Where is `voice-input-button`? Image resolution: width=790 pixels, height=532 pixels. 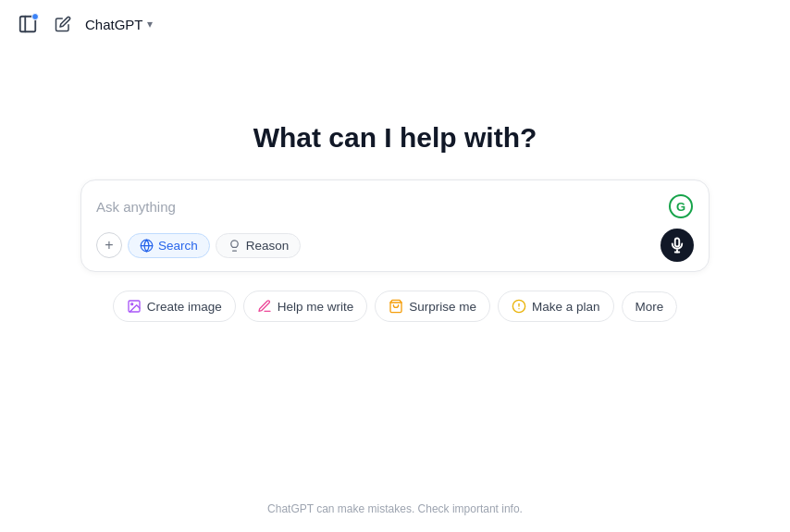 voice-input-button is located at coordinates (677, 245).